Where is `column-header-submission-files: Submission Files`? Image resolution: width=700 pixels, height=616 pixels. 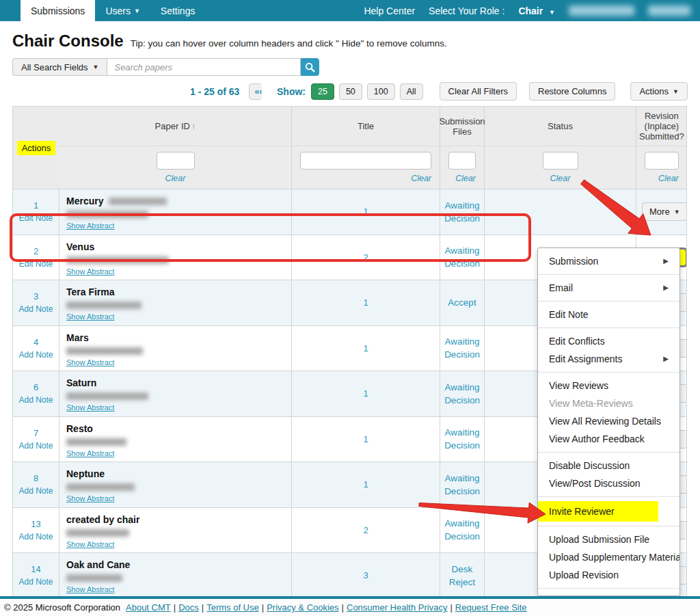 column-header-submission-files: Submission Files is located at coordinates (462, 126).